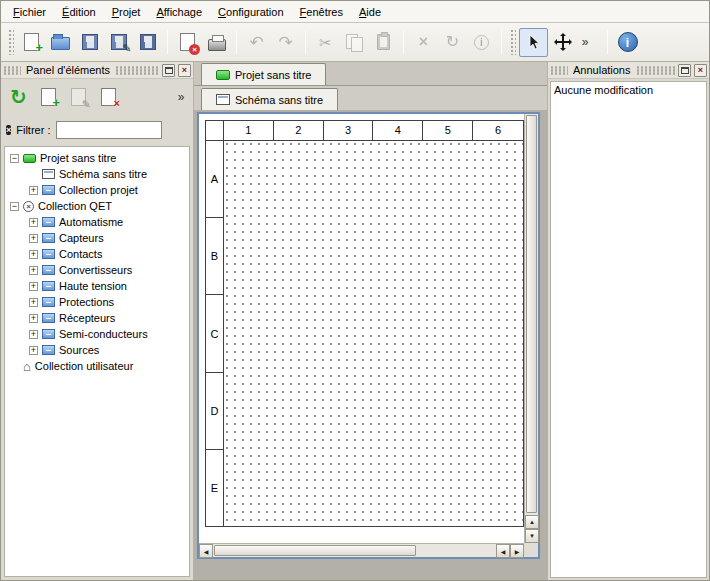 This screenshot has height=581, width=710. Describe the element at coordinates (97, 318) in the screenshot. I see `tree-item-recepteurs: + Récepteurs` at that location.